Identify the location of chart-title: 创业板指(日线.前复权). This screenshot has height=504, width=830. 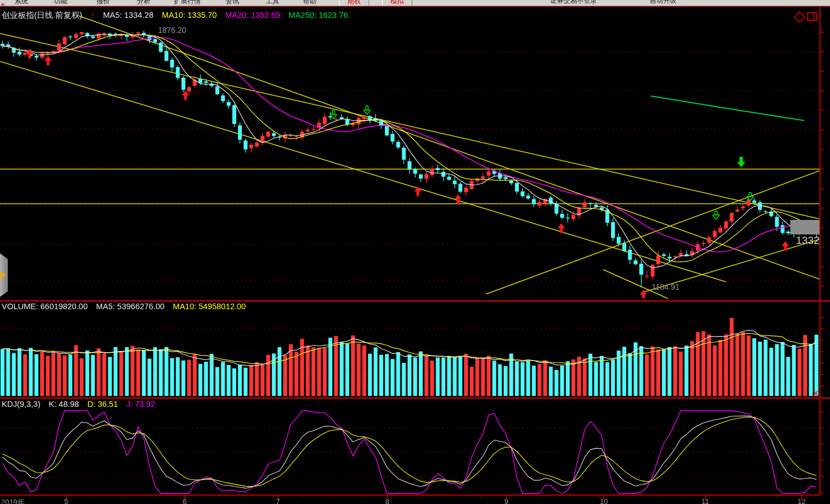
(42, 15).